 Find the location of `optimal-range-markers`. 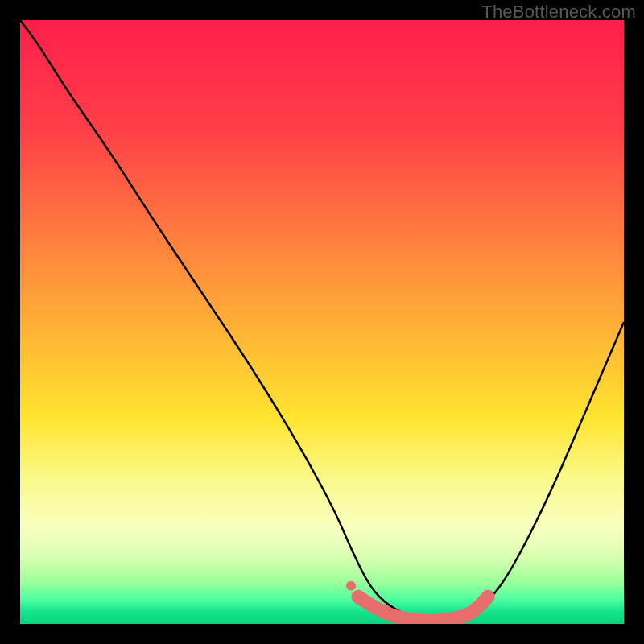

optimal-range-markers is located at coordinates (417, 601).